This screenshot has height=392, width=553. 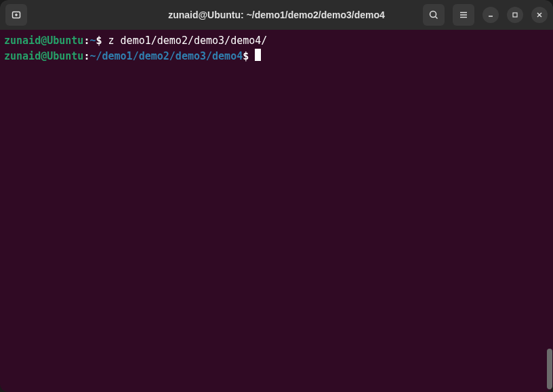 I want to click on prompt-path: ~/demo1/demo2/demo3/demo4, so click(x=166, y=56).